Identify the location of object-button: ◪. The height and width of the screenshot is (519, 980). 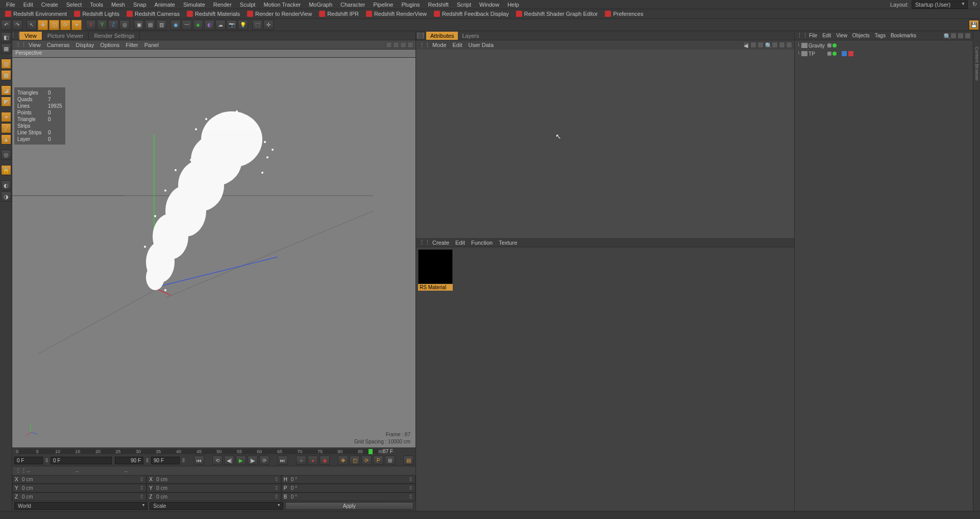
(6, 90).